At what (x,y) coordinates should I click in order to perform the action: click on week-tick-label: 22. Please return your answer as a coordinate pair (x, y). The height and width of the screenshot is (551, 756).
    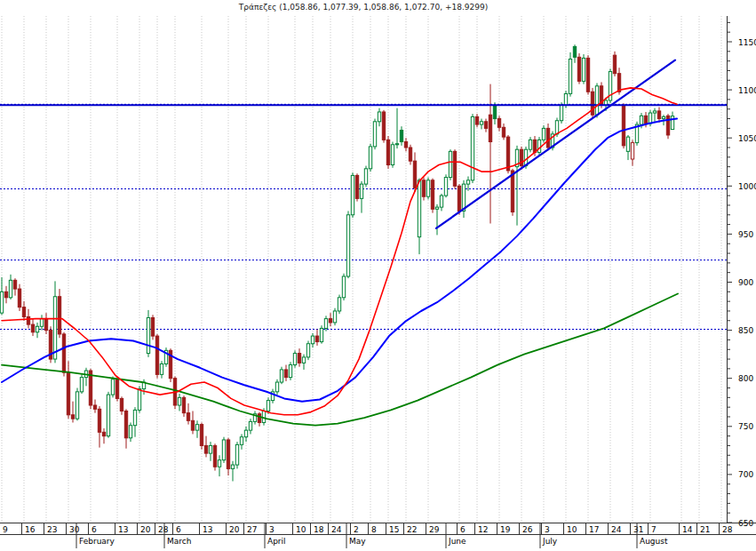
    Looking at the image, I should click on (412, 530).